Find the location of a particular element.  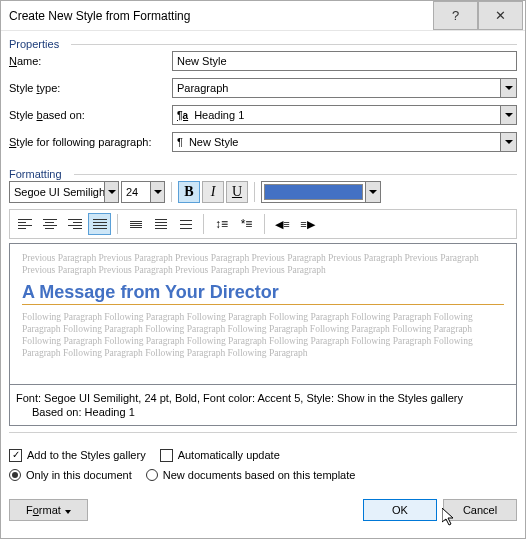

style-based-dropdown-button is located at coordinates (508, 115).